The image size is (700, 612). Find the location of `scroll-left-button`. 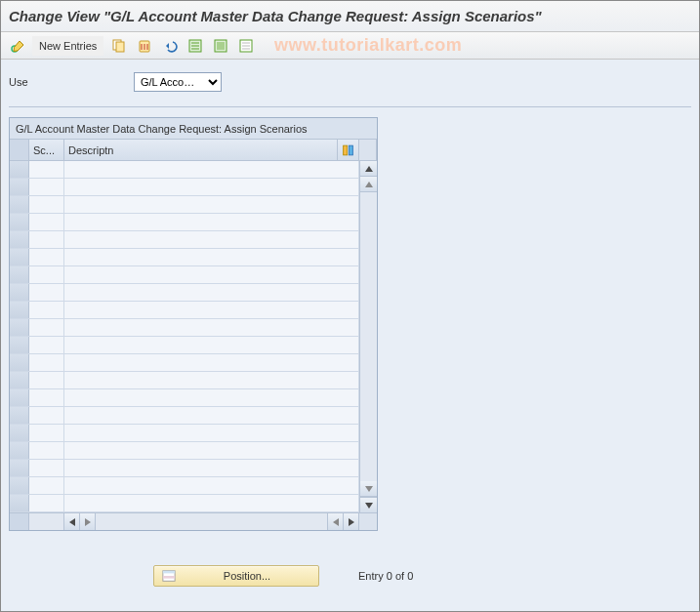

scroll-left-button is located at coordinates (88, 521).